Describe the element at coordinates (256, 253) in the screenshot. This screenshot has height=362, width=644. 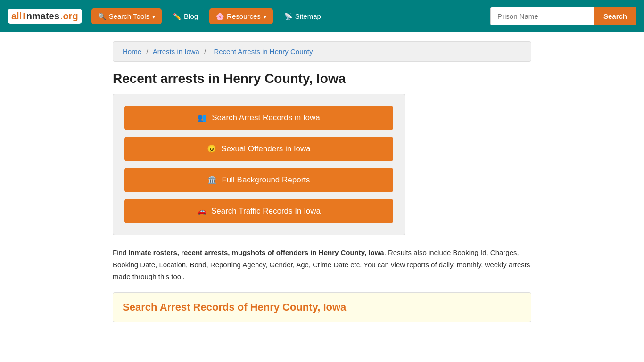
I see `description-bold: Inmate rosters, recent arrests, mugshots…` at that location.